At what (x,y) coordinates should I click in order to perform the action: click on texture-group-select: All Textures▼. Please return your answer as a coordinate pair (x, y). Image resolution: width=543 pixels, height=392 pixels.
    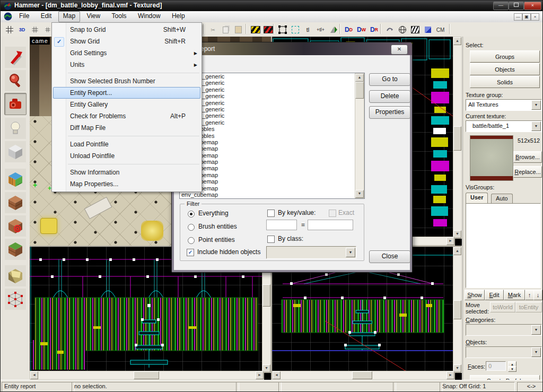
    Looking at the image, I should click on (504, 105).